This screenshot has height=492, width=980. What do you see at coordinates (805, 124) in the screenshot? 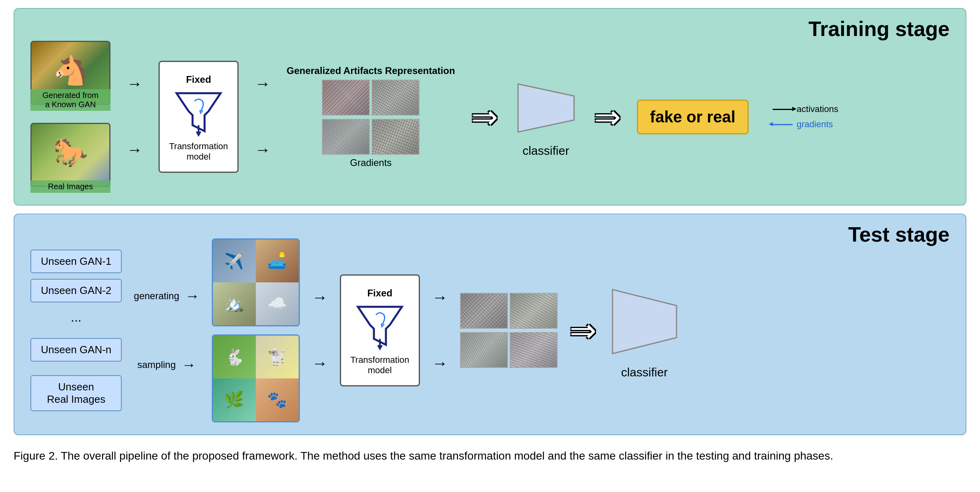
I see `legend-gradients: ◀ gradients` at bounding box center [805, 124].